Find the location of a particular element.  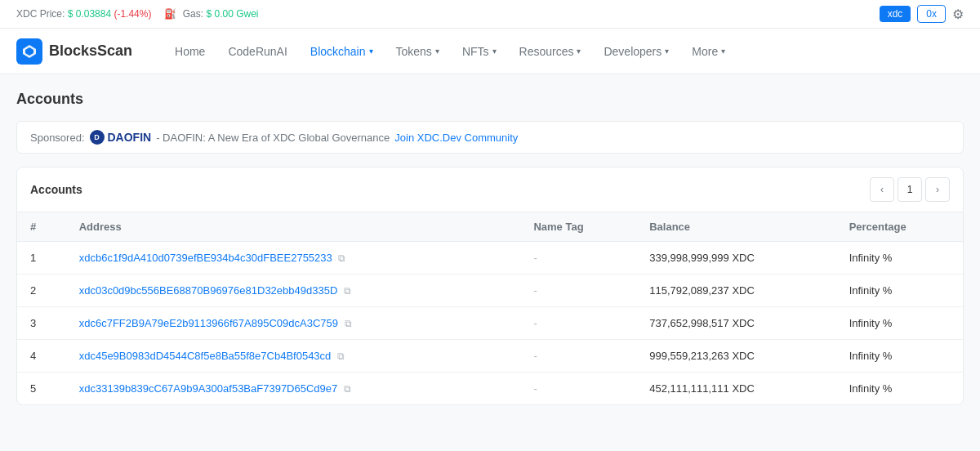

row-address: xdc03c0d9bc556BE68870B96976e81D32ebb49d3… is located at coordinates (294, 291).